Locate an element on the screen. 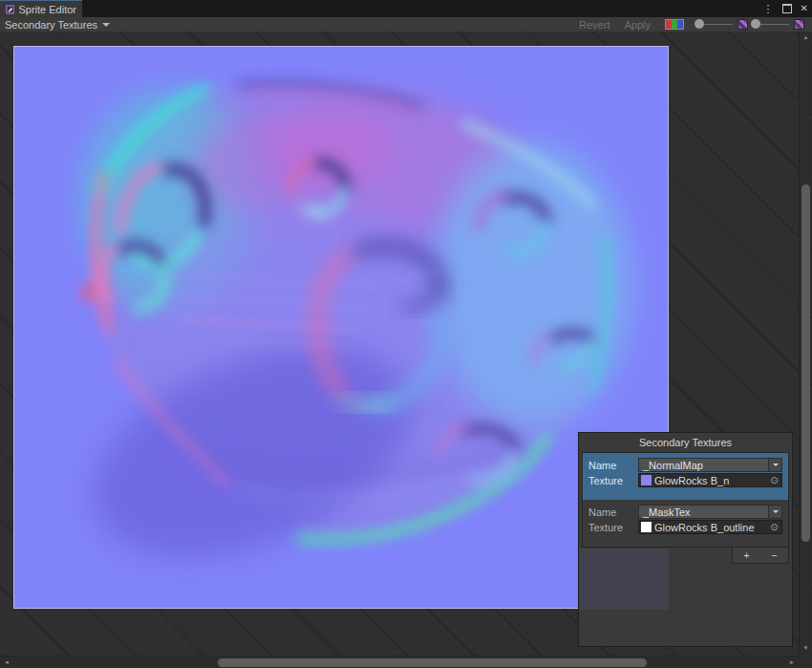  horizontal-scrollbar: ◄ ► is located at coordinates (399, 661).